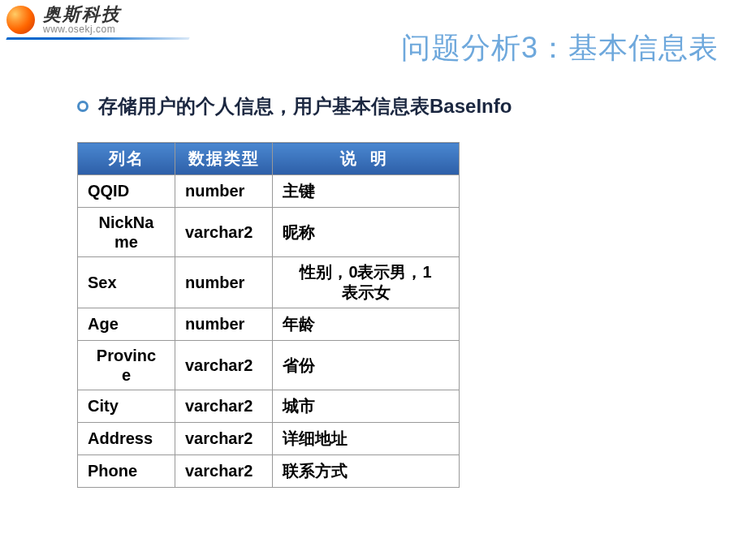  What do you see at coordinates (127, 365) in the screenshot?
I see `cell-col-name: Province` at bounding box center [127, 365].